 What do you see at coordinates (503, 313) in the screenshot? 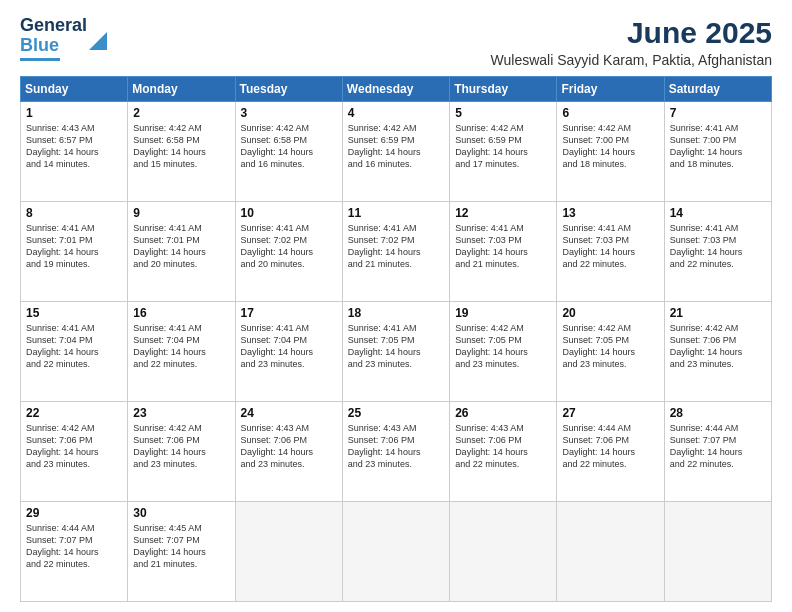
I see `cell-day-number: 19` at bounding box center [503, 313].